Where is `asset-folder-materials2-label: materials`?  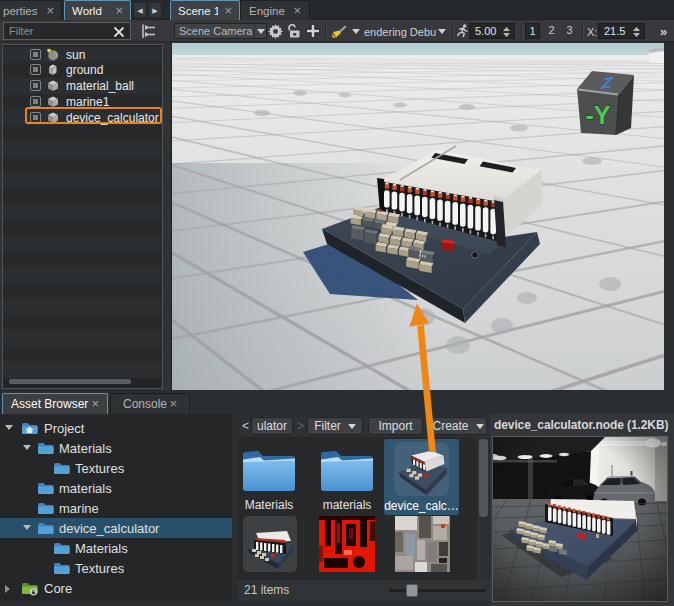
asset-folder-materials2-label: materials is located at coordinates (347, 505).